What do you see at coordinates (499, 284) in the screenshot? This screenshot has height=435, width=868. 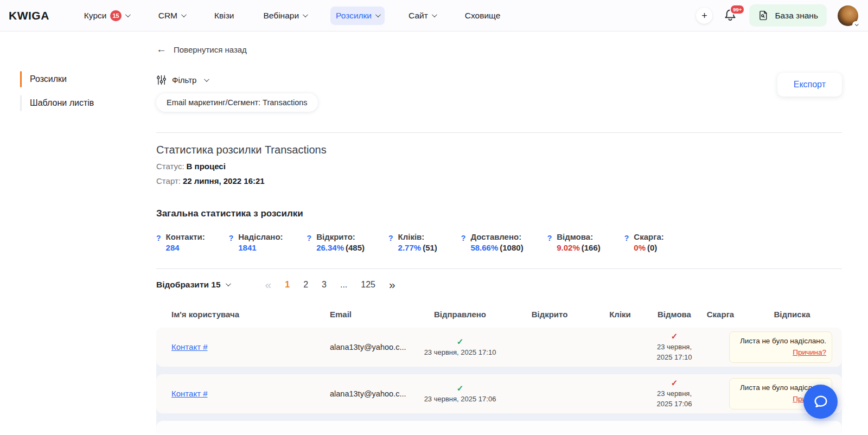 I see `pagination-row: Відобразити 15 « 1 2 3 ... 125 »` at bounding box center [499, 284].